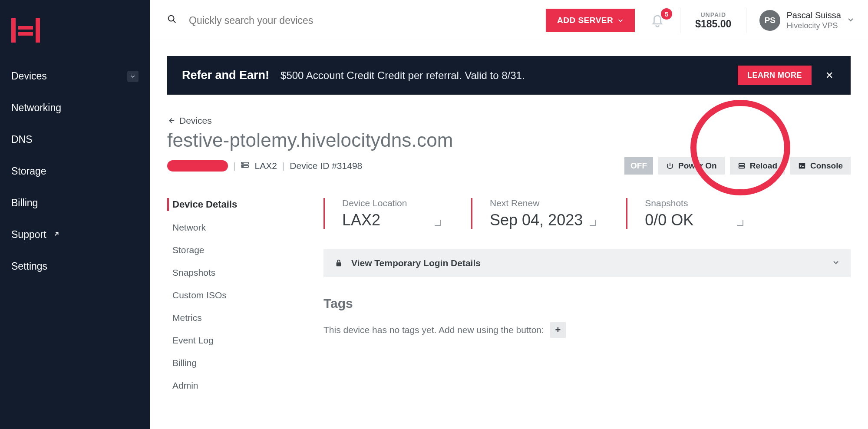  What do you see at coordinates (509, 21) in the screenshot?
I see `topbar: Quickly search your devices ADD SERVER 5…` at bounding box center [509, 21].